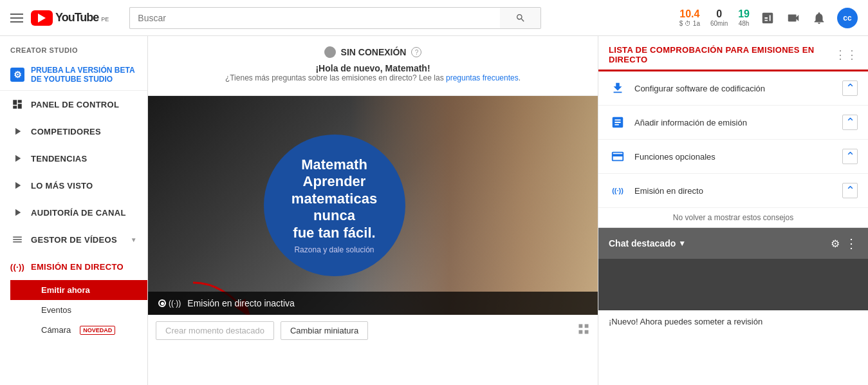  I want to click on sidebar-item-gestor: GESTOR DE VÍDEOS ▼, so click(73, 239).